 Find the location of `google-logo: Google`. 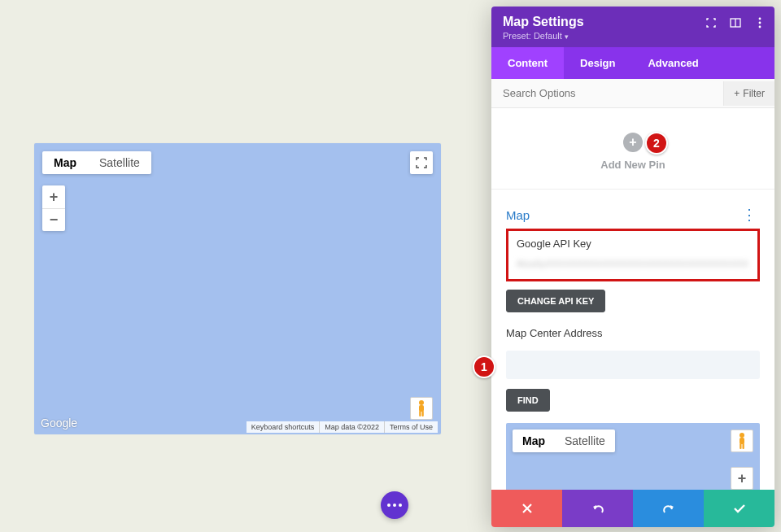

google-logo: Google is located at coordinates (59, 423).